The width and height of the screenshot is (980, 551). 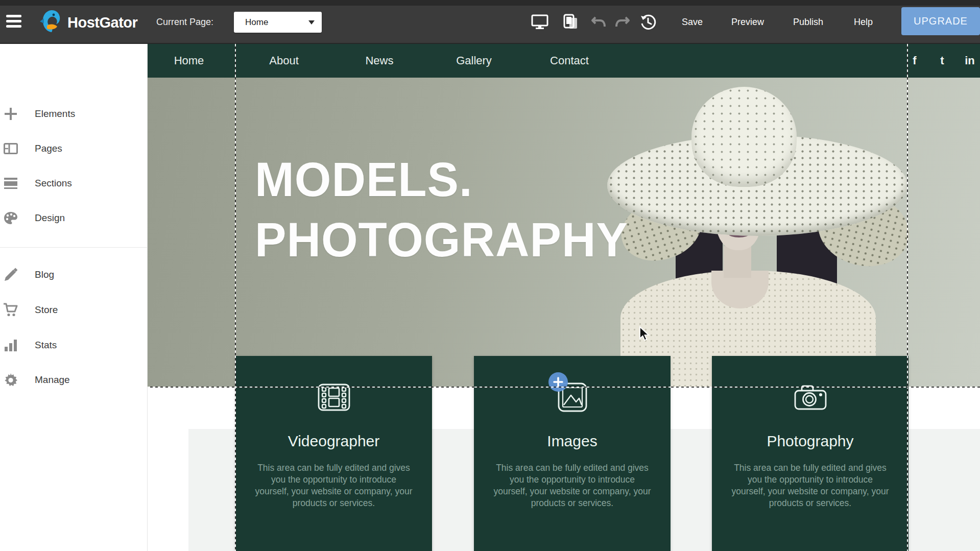 What do you see at coordinates (970, 61) in the screenshot?
I see `linkedin-icon: in` at bounding box center [970, 61].